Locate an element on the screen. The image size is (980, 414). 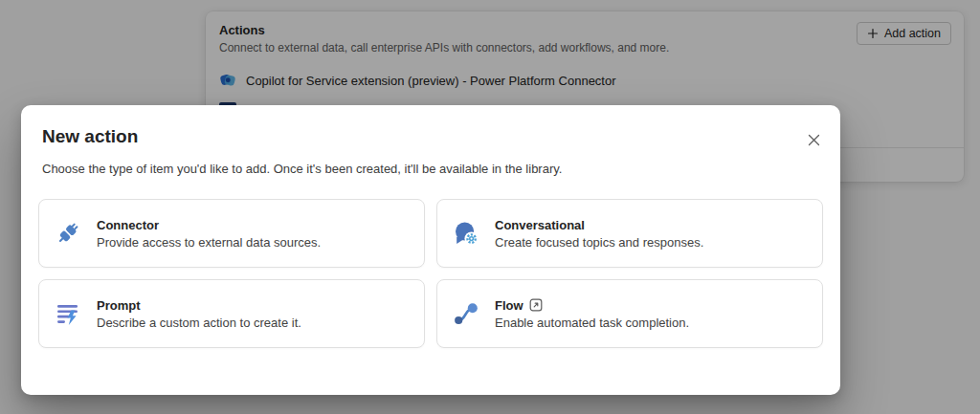
connector-card-description: Provide access to external data sources. is located at coordinates (209, 243).